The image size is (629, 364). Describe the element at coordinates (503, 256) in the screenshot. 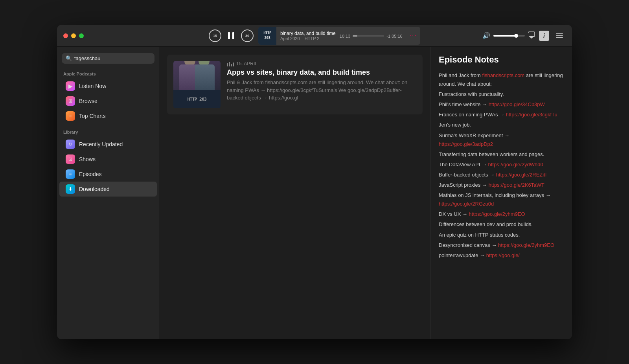

I see `link-10: https://goo.gle/` at that location.